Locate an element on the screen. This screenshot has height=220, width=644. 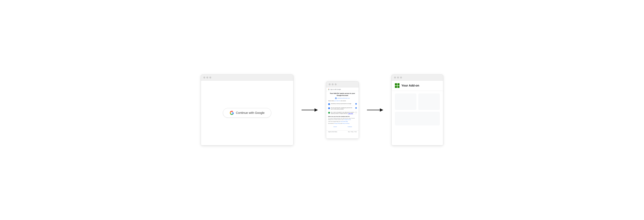
oauth-main-title: Your Add-On! wants access to your Google… is located at coordinates (342, 95).